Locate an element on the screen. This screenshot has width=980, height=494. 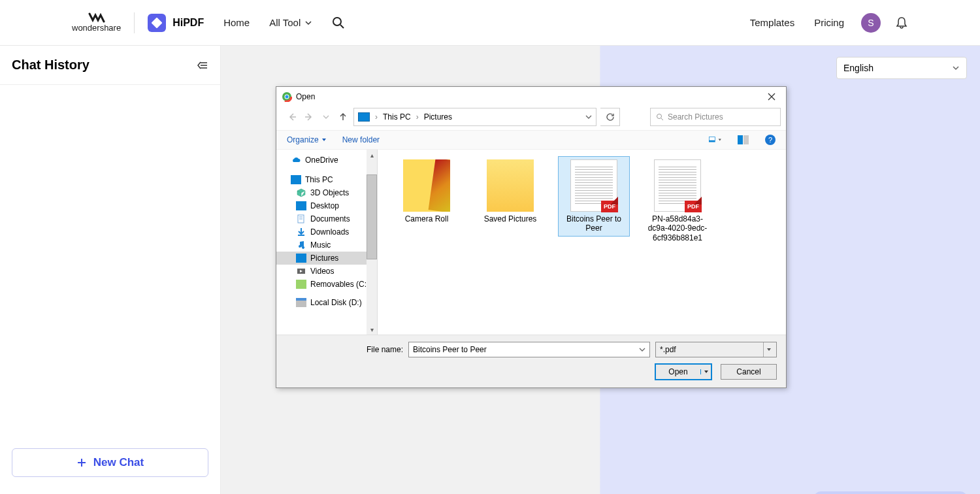
tree-3d-objects: 3D Objects is located at coordinates (327, 193).